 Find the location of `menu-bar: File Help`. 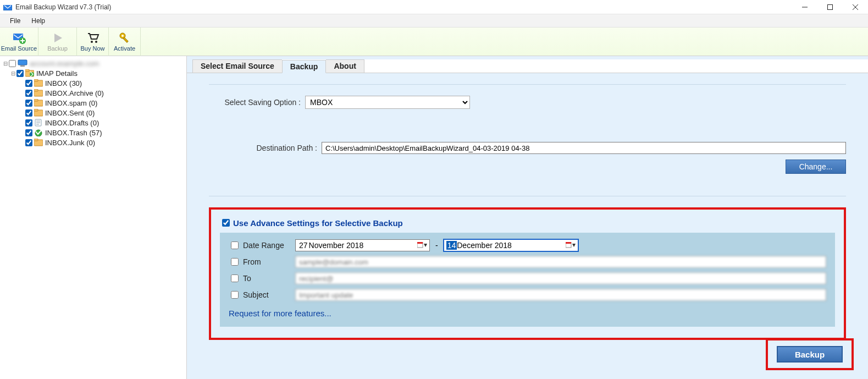

menu-bar: File Help is located at coordinates (434, 21).